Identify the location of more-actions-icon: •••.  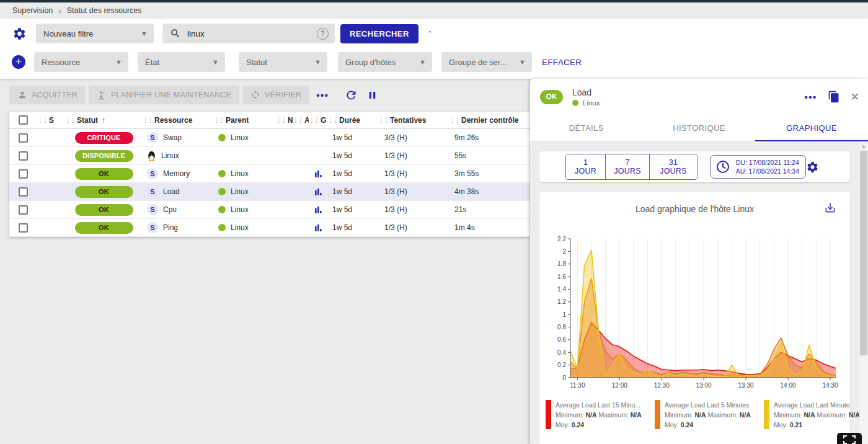
(322, 95).